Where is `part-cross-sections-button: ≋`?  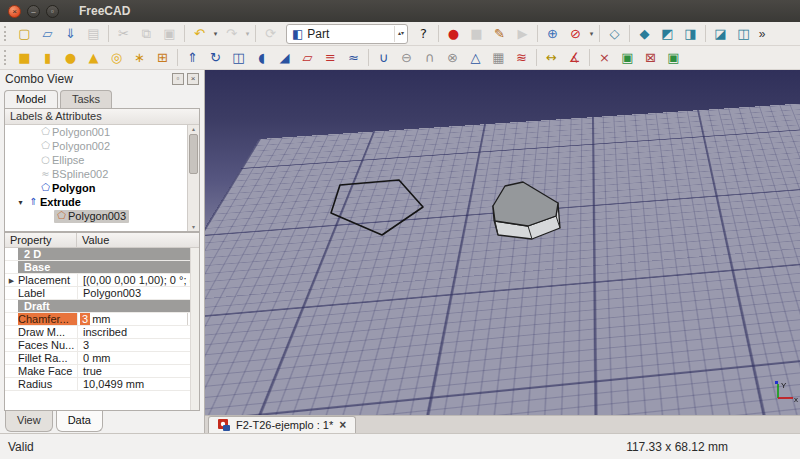
part-cross-sections-button: ≋ is located at coordinates (522, 58).